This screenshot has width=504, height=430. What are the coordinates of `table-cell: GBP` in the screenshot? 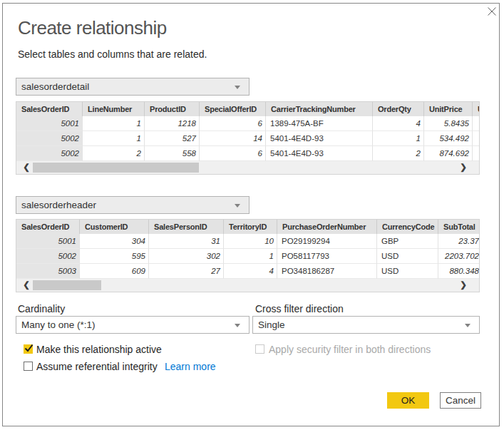 It's located at (408, 241).